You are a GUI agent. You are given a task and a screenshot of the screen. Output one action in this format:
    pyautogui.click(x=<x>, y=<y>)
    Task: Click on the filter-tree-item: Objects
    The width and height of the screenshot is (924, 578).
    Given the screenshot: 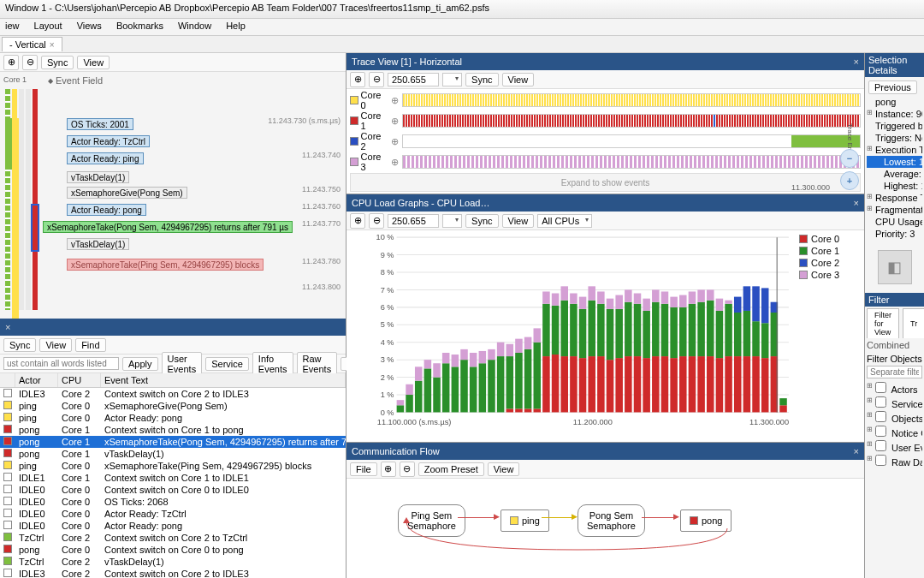 What is the action you would take?
    pyautogui.click(x=895, y=418)
    